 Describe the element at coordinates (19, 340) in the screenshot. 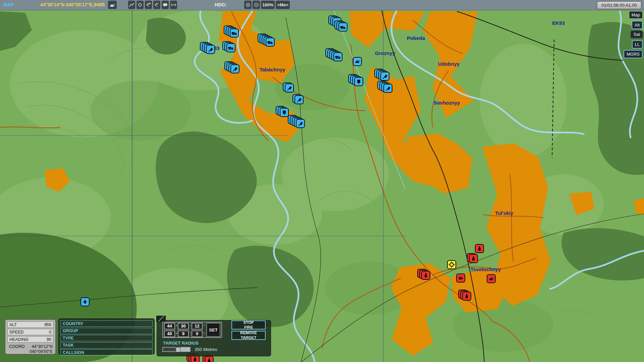

I see `heading-row-label: HEADING` at that location.